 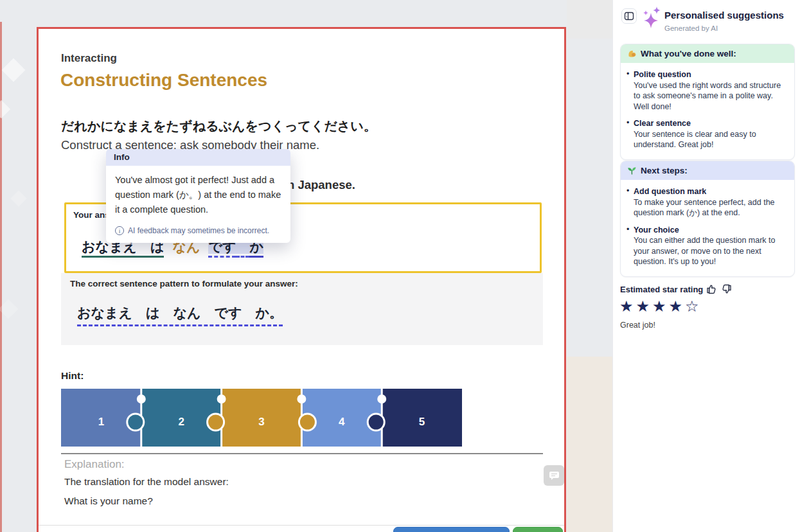 I want to click on list-item: Polite question You've used the right wo…, so click(x=706, y=91).